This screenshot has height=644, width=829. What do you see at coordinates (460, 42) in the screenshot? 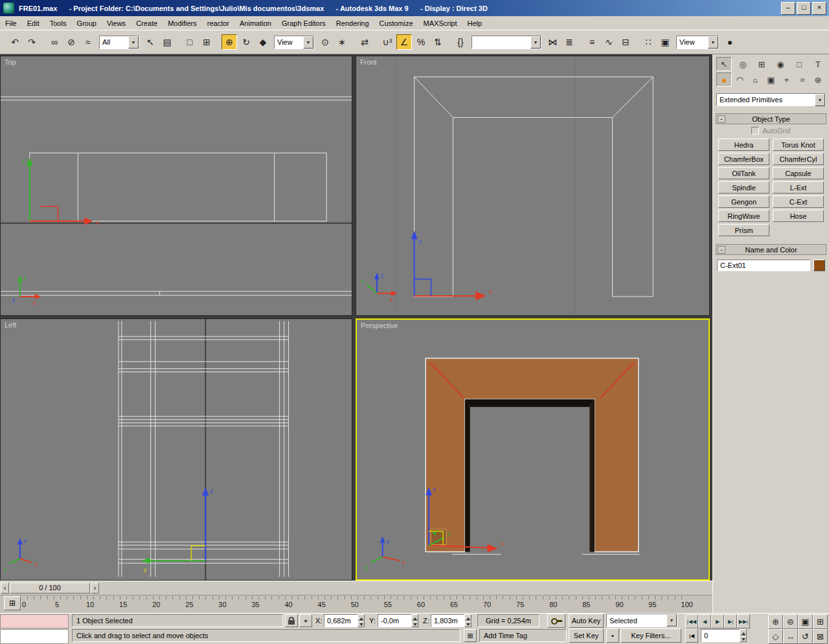
I see `named-selection-sets-button: {}` at bounding box center [460, 42].